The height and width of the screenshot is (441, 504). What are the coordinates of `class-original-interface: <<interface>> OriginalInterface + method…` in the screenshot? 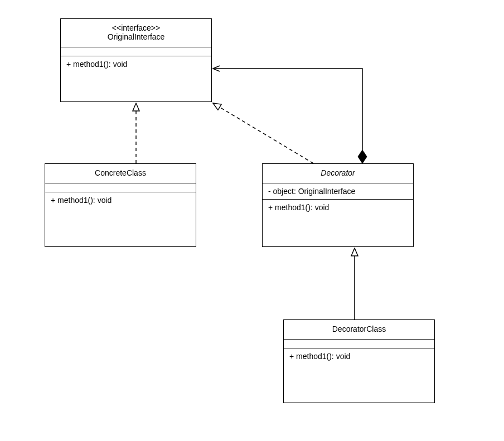 It's located at (136, 60).